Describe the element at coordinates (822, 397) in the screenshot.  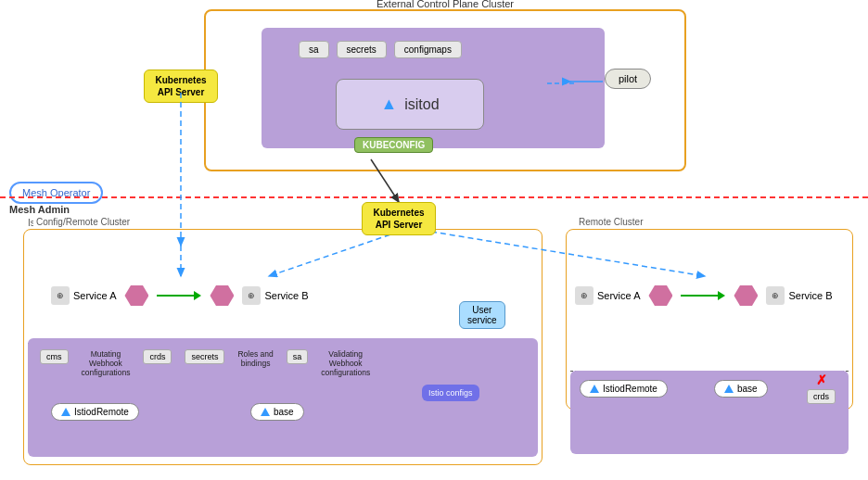
I see `crds-remote-tag: crds` at that location.